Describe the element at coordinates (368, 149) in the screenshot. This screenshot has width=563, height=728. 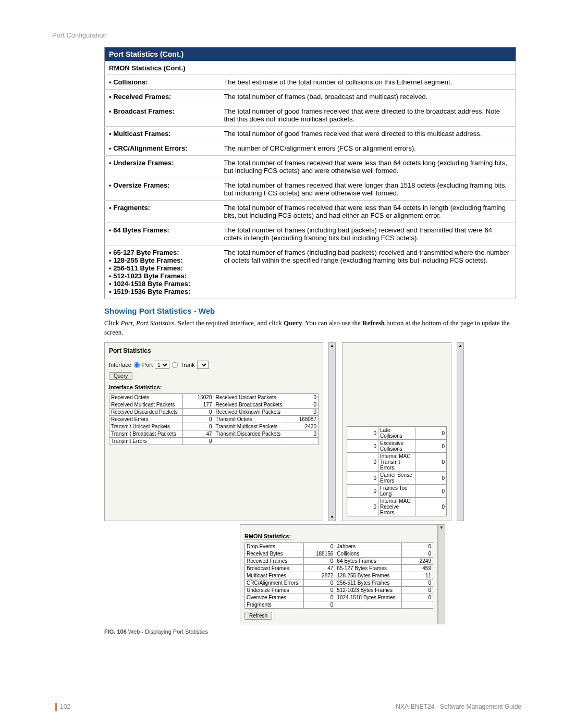
I see `stat-desc: The number of CRC/alignment errors (FCS …` at that location.